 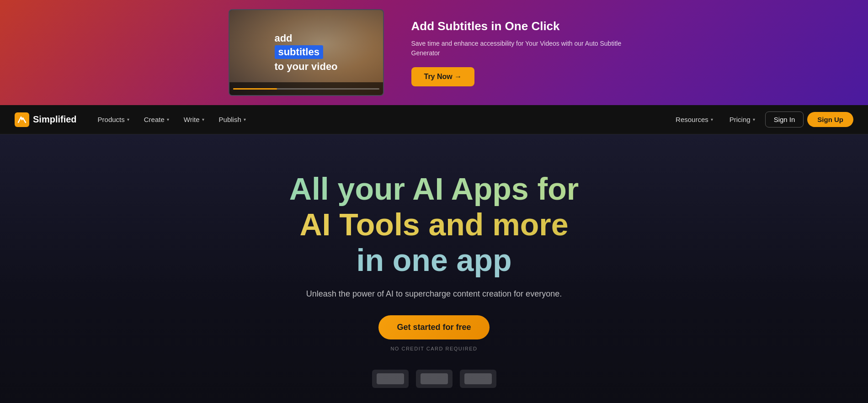 What do you see at coordinates (298, 52) in the screenshot?
I see `banner-video-subtitle: subtitles` at bounding box center [298, 52].